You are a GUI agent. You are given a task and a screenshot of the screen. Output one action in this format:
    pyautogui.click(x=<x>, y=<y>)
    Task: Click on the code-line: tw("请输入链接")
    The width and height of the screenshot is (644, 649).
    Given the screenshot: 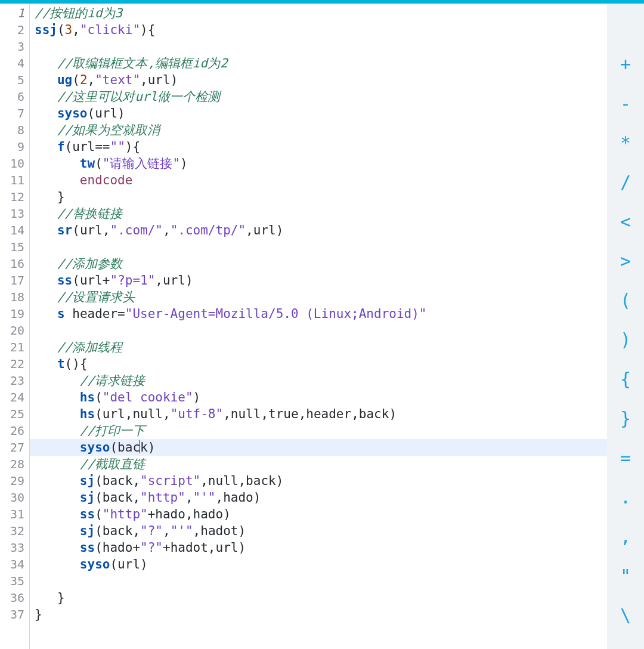 What is the action you would take?
    pyautogui.click(x=318, y=163)
    